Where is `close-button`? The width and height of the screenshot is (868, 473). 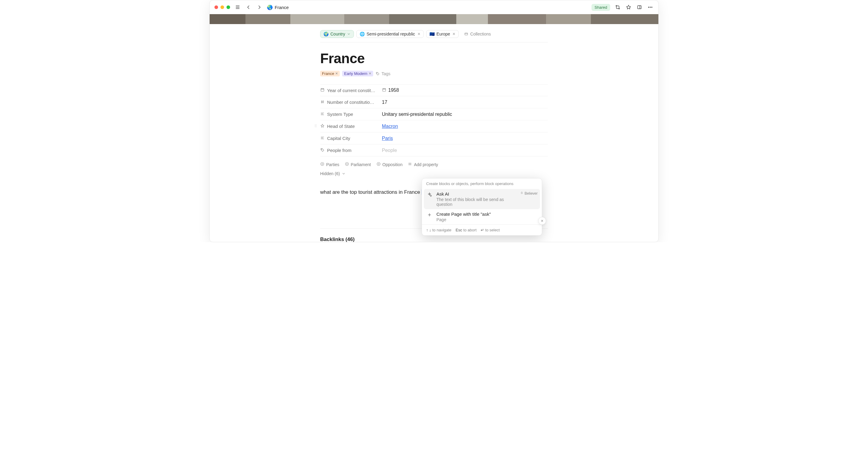
close-button is located at coordinates (542, 221).